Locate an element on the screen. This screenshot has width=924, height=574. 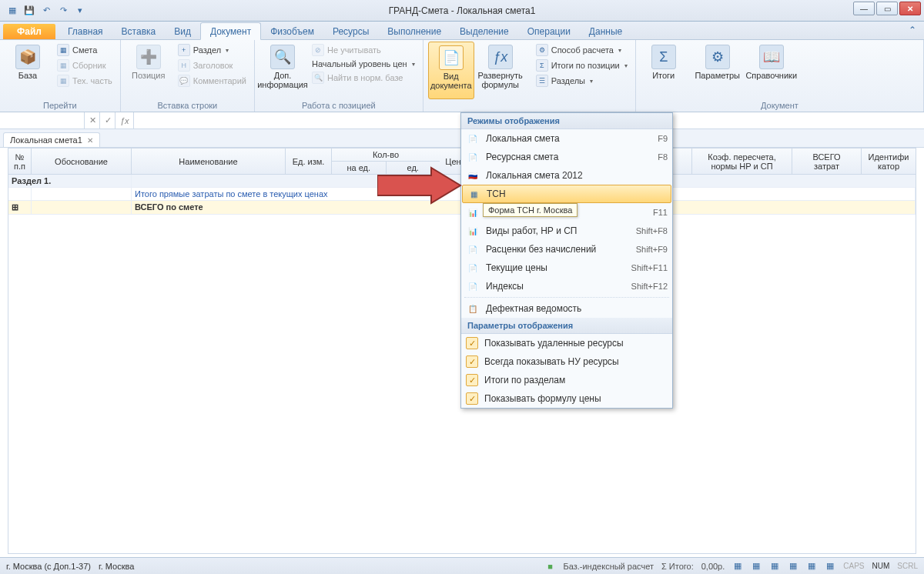
sigma-icon: Σ is located at coordinates (664, 57).